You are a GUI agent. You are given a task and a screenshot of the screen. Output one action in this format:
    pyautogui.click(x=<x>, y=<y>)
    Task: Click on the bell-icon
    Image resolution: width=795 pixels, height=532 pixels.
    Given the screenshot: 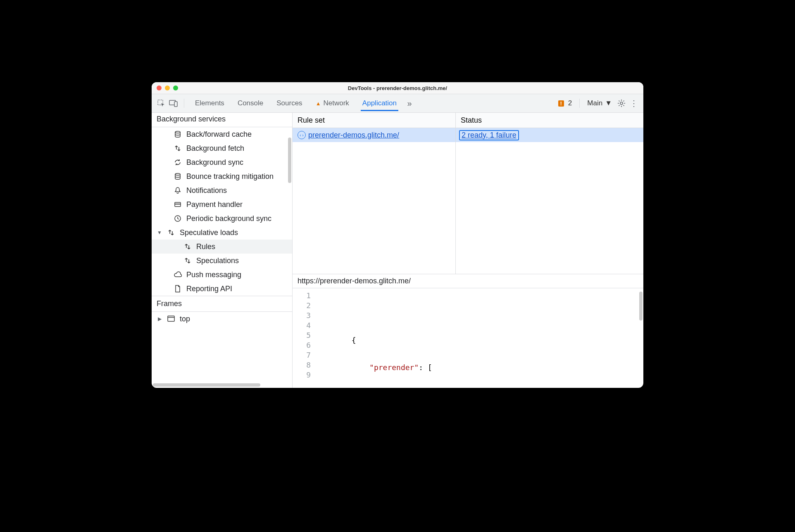 What is the action you would take?
    pyautogui.click(x=178, y=190)
    